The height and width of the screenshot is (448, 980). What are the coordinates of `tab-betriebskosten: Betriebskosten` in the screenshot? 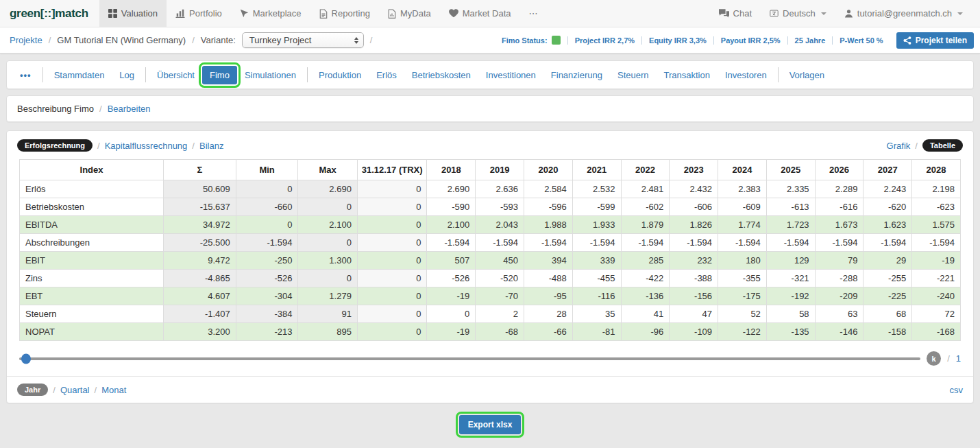 It's located at (441, 75).